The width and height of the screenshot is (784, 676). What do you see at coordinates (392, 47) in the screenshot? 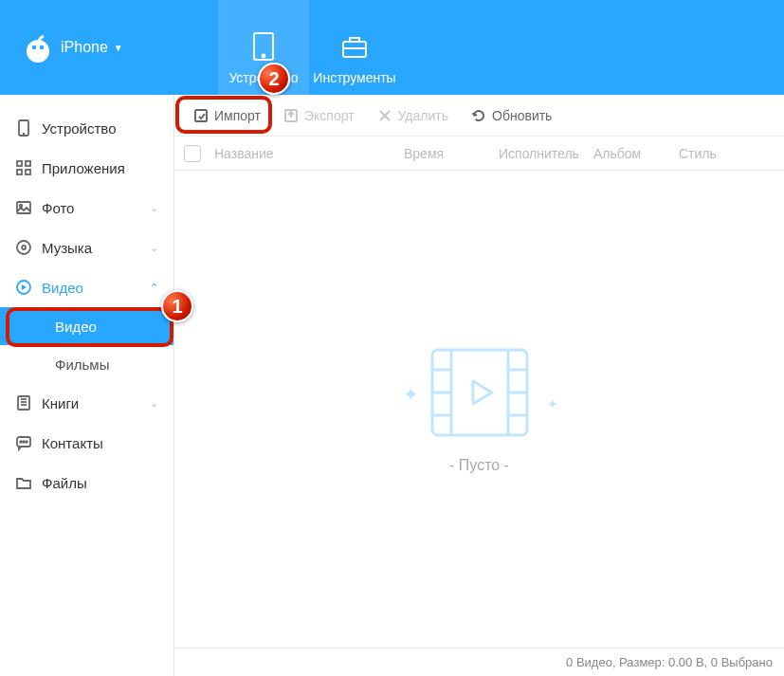
I see `header: iPhone ▼ Устройство Инструменты` at bounding box center [392, 47].